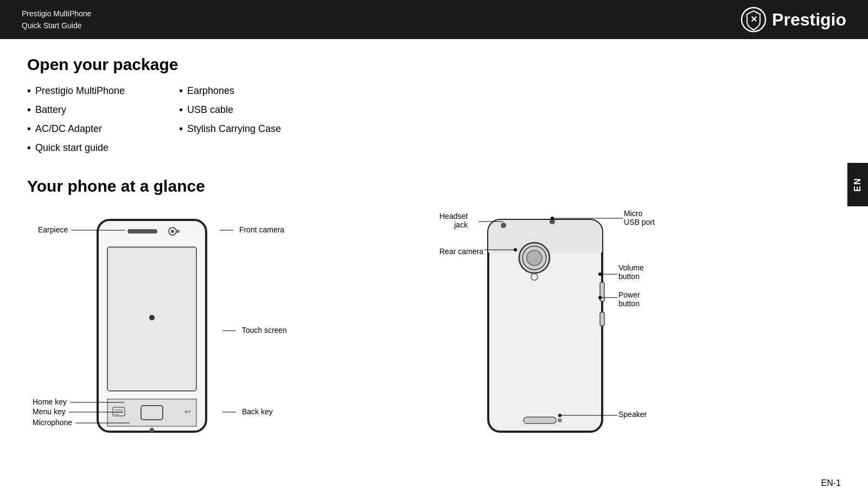 The height and width of the screenshot is (499, 868). Describe the element at coordinates (545, 326) in the screenshot. I see `back-phone-svg` at that location.